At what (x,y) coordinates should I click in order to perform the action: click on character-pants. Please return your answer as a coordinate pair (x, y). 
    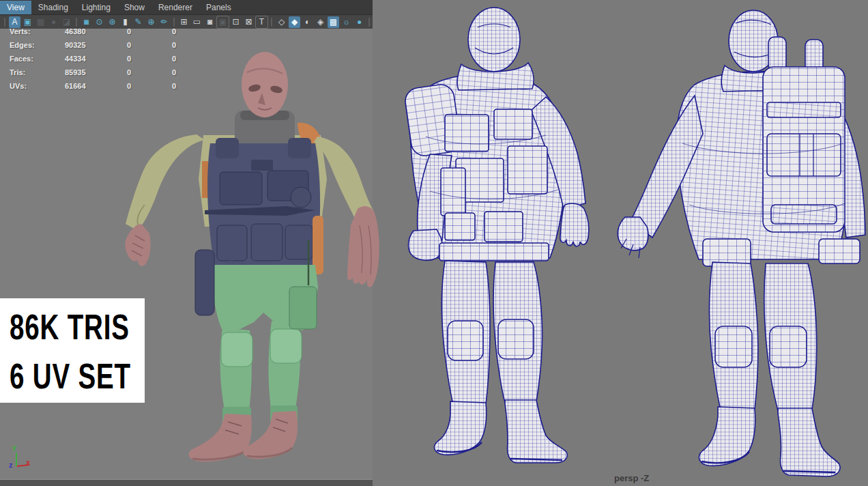
    Looking at the image, I should click on (265, 332).